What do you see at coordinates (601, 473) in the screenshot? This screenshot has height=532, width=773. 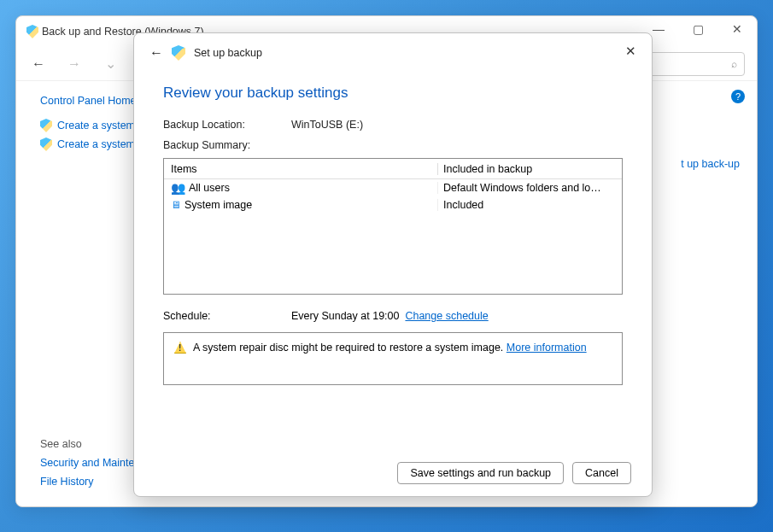 I see `cancel-button: Cancel` at bounding box center [601, 473].